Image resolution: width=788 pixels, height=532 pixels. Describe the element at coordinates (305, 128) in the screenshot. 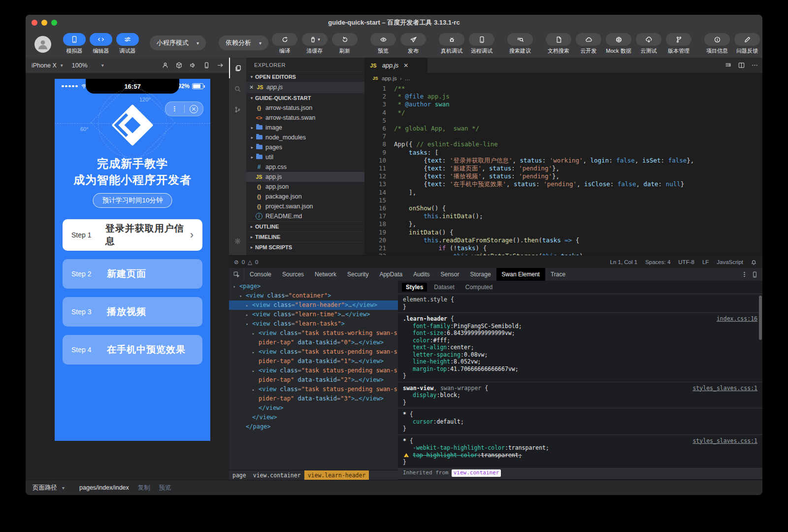

I see `file-image: ▸image` at that location.